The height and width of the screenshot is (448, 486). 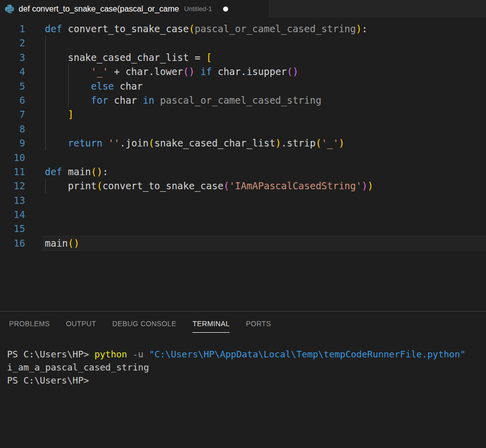 What do you see at coordinates (13, 200) in the screenshot?
I see `line-number: 13` at bounding box center [13, 200].